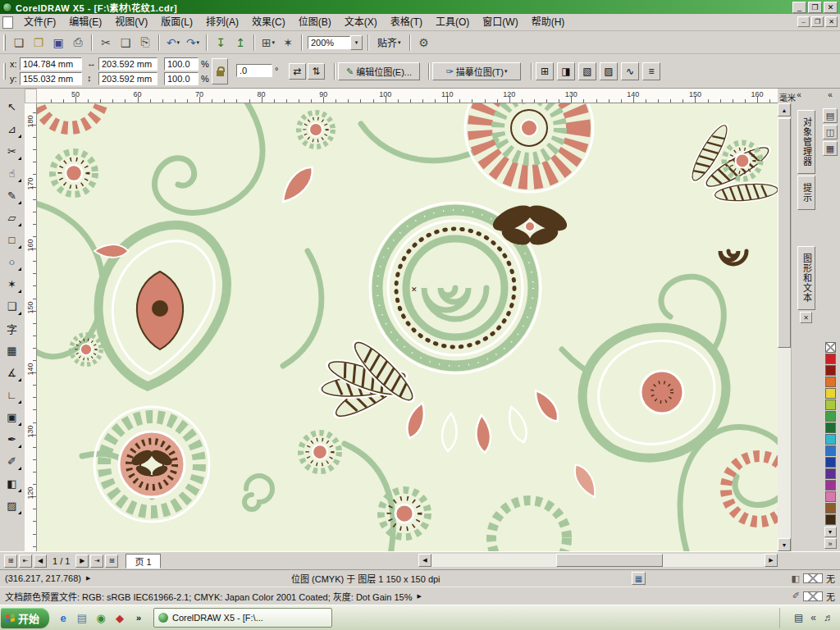  Describe the element at coordinates (12, 483) in the screenshot. I see `fill-tool: ◧` at that location.